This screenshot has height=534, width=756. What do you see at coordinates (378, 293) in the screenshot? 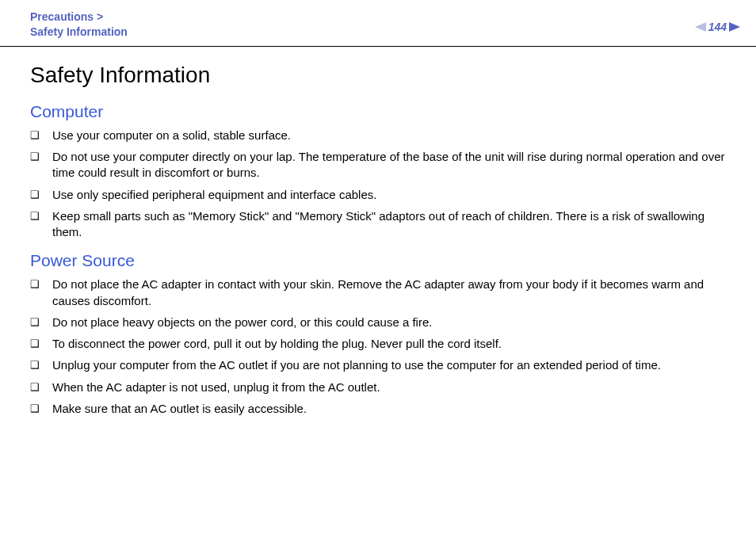
I see `list-item: ❑Do not place the AC adapter in contact …` at bounding box center [378, 293].